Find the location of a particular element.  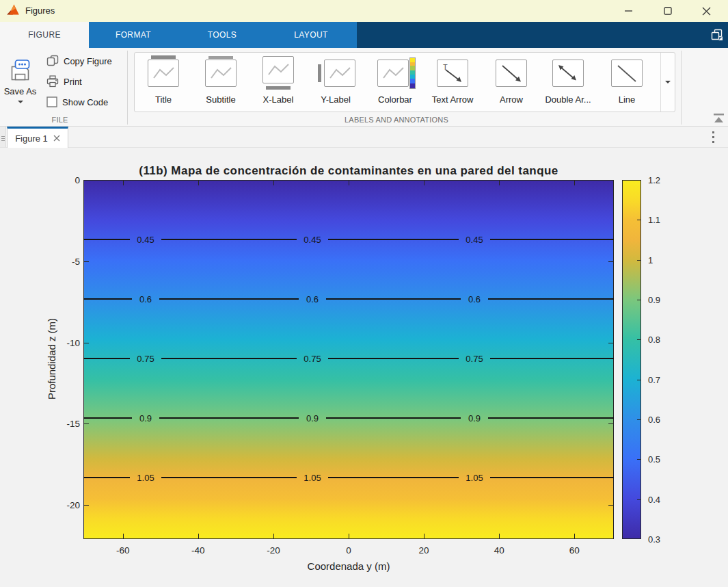

gallery-dropdown-button is located at coordinates (667, 82).